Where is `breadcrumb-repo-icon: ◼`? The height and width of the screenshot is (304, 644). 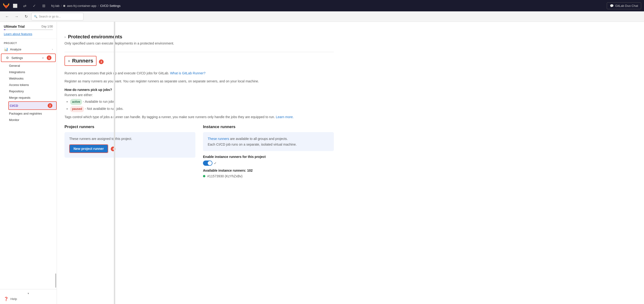 breadcrumb-repo-icon: ◼ is located at coordinates (64, 5).